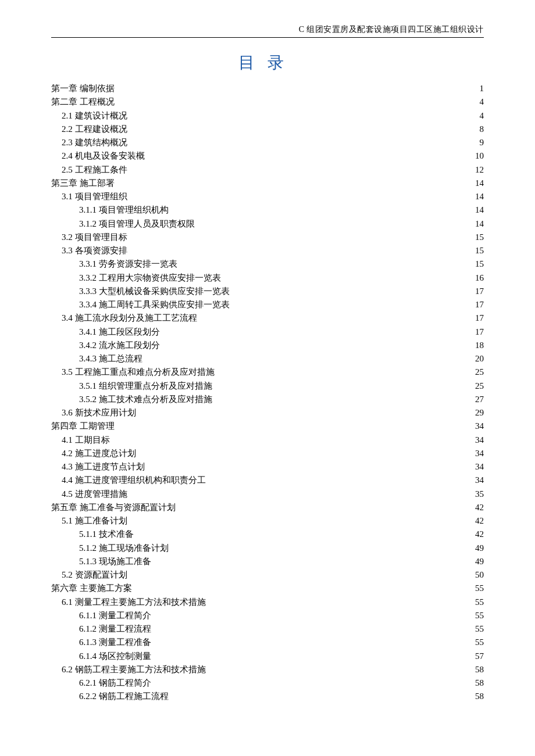  I want to click on toc-row: 2.3 建筑结构概况9, so click(268, 143).